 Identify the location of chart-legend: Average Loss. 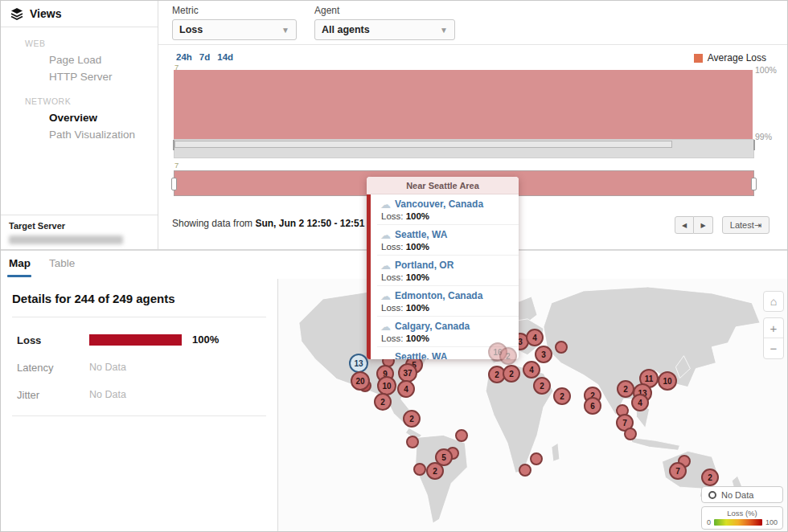
(730, 58).